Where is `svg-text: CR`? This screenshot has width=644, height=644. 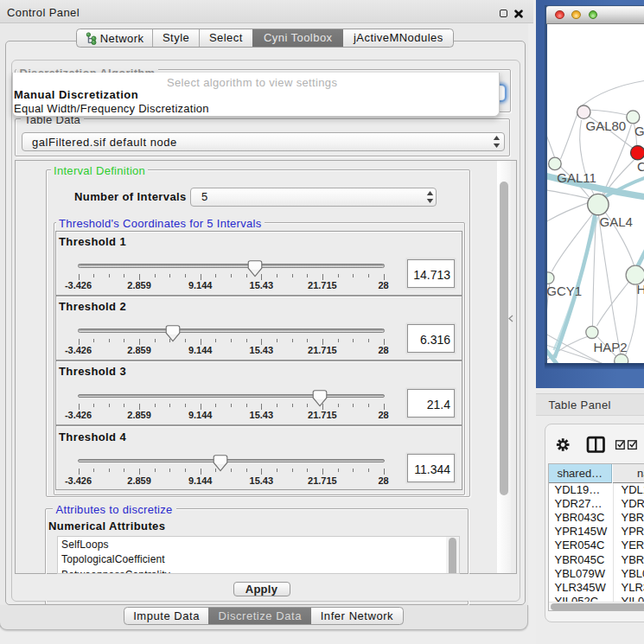 svg-text: CR is located at coordinates (641, 166).